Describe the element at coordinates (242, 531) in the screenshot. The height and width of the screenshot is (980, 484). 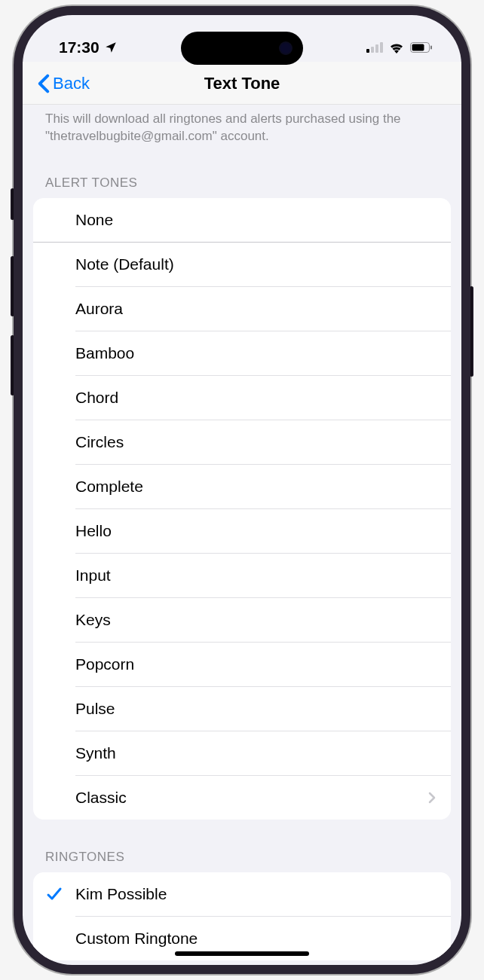
I see `tone-item-hello: Hello` at that location.